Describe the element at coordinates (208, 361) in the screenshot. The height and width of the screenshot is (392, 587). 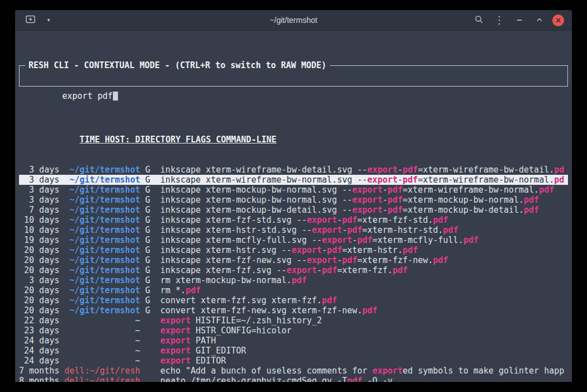
I see `command-text: EDITOR` at that location.